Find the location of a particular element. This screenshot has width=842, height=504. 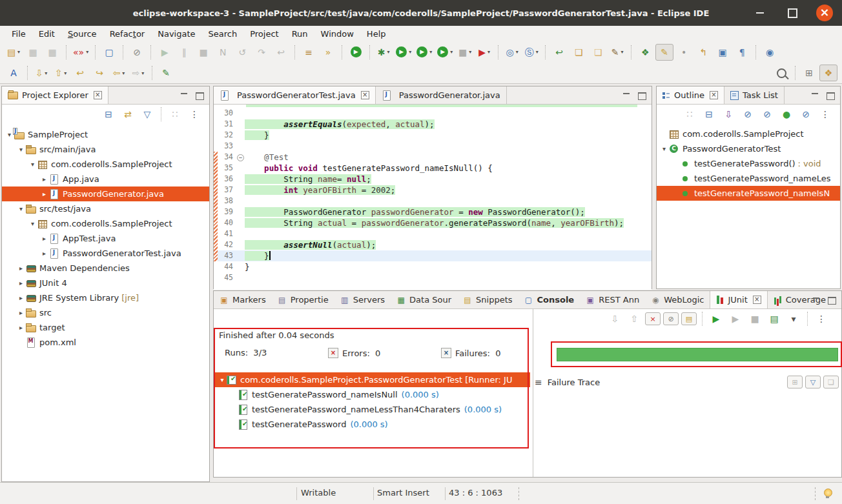

close-tab-icon is located at coordinates (757, 299).